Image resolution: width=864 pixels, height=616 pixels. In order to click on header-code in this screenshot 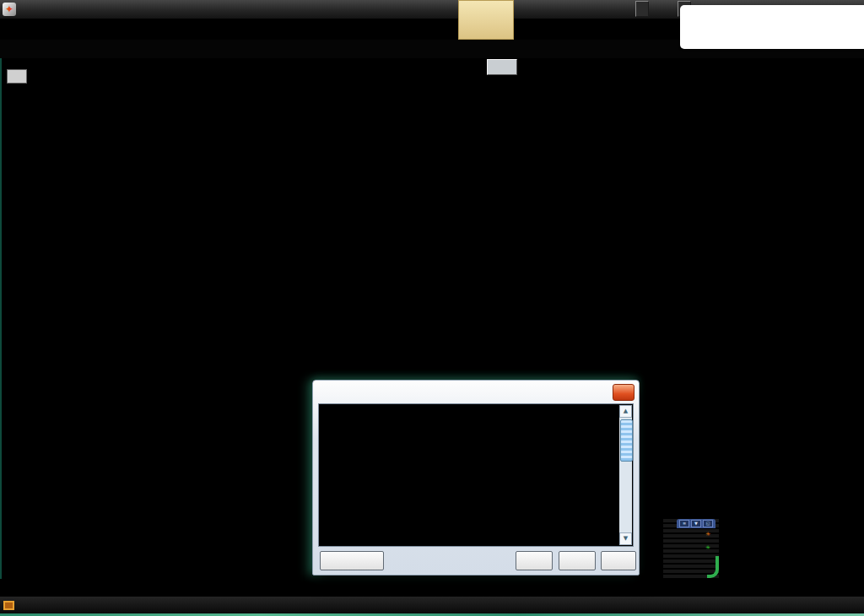, I will do `click(59, 76)`.